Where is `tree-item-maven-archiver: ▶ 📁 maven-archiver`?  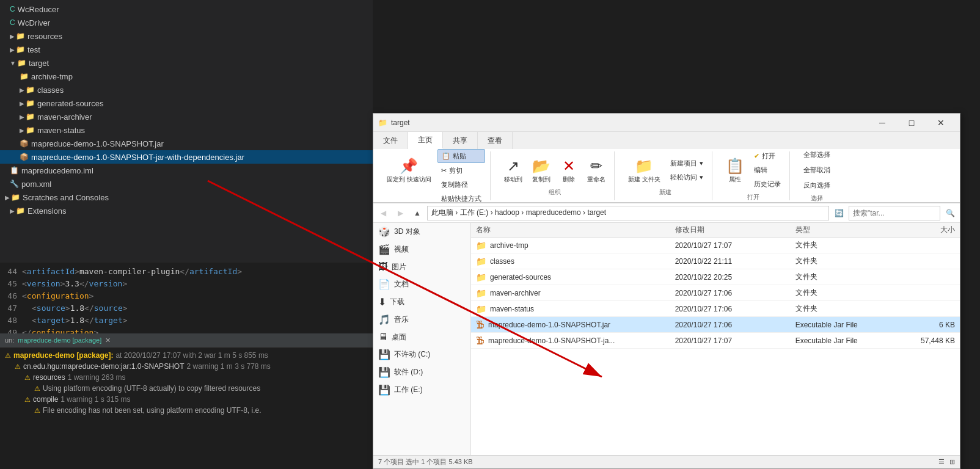
tree-item-maven-archiver: ▶ 📁 maven-archiver is located at coordinates (186, 117).